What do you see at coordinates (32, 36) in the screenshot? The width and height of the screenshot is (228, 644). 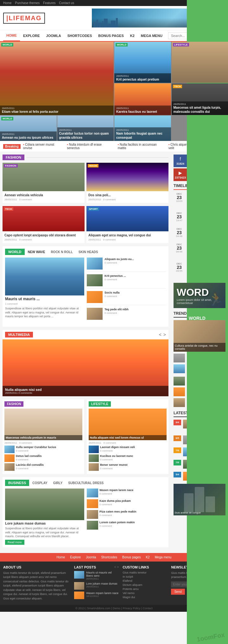 I see `nav-explore: EXPLORE` at bounding box center [32, 36].